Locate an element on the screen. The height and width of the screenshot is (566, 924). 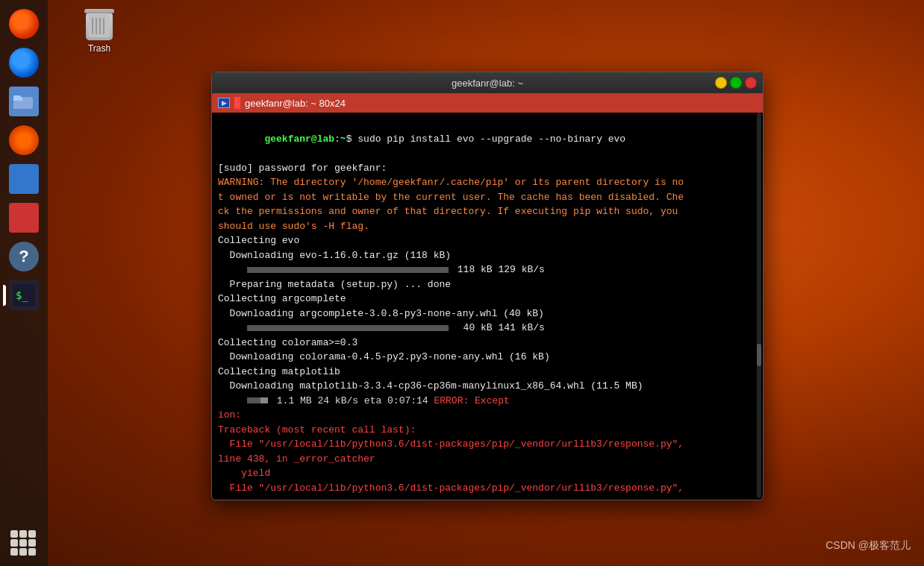
show-applications-button is located at coordinates (24, 544).